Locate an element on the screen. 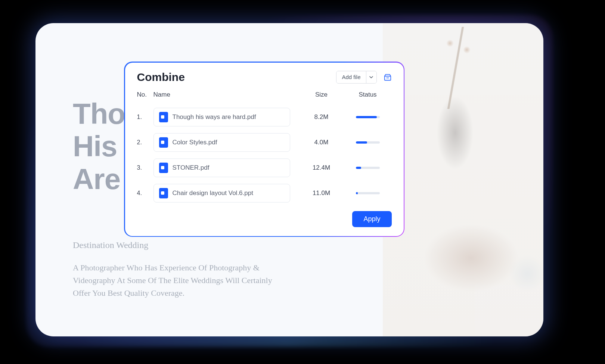 Image resolution: width=605 pixels, height=364 pixels. add-file-button: Add file is located at coordinates (351, 77).